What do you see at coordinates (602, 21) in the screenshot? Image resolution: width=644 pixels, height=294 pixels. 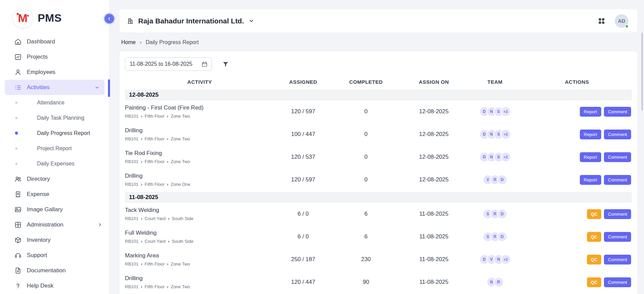 I see `apps-grid-icon` at bounding box center [602, 21].